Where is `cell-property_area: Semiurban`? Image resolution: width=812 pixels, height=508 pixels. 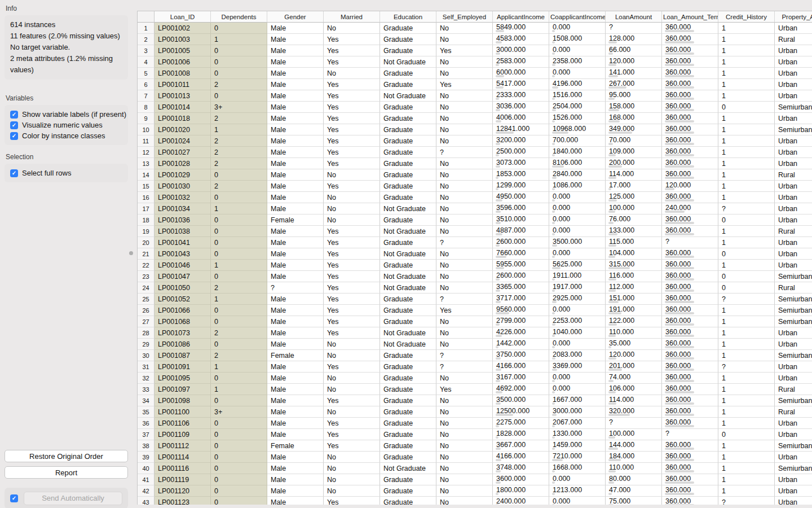
cell-property_area: Semiurban is located at coordinates (793, 107).